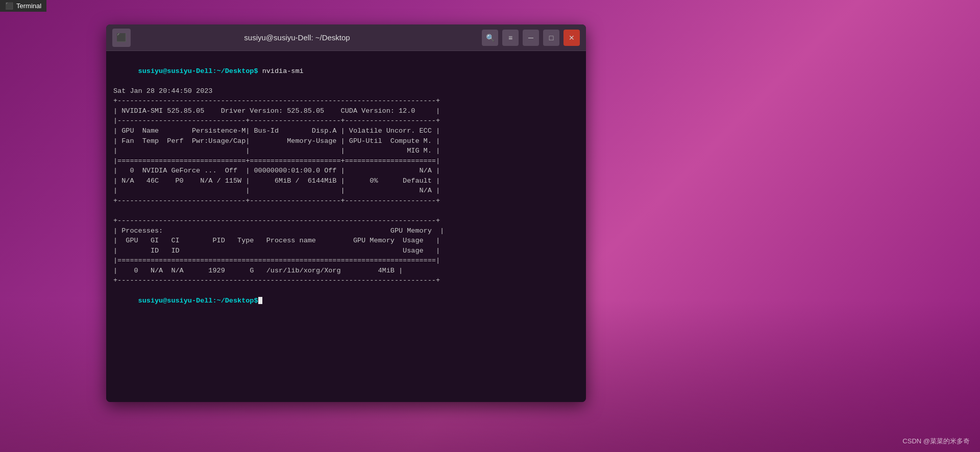 This screenshot has height=452, width=980. Describe the element at coordinates (346, 91) in the screenshot. I see `timestamp-line: Sat Jan 28 20:44:50 2023` at that location.